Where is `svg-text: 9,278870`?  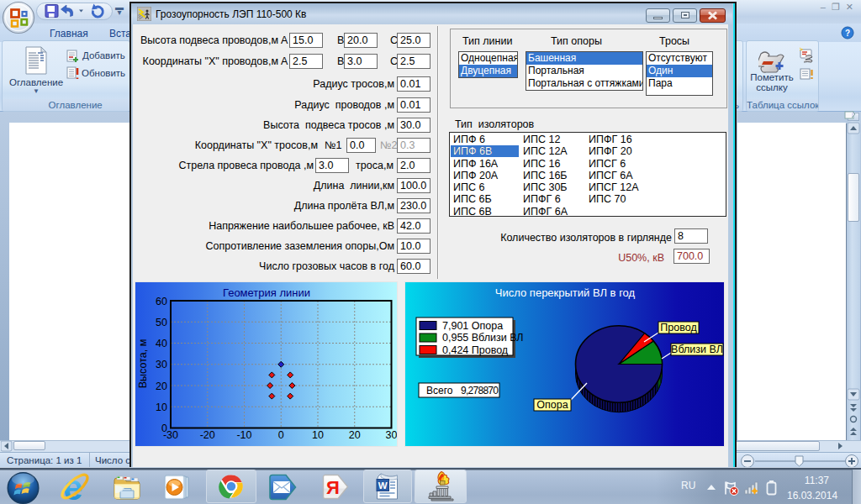 svg-text: 9,278870 is located at coordinates (479, 391).